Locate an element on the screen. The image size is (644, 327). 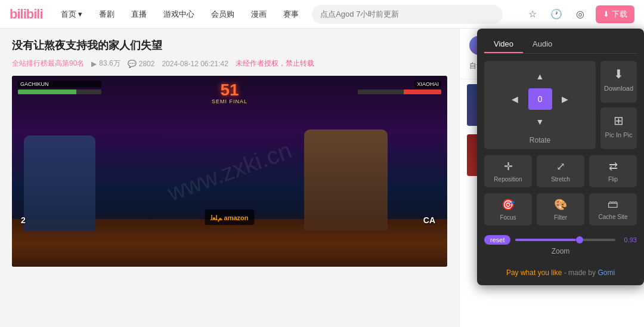
clock-icon: 🕐 is located at coordinates (556, 14).